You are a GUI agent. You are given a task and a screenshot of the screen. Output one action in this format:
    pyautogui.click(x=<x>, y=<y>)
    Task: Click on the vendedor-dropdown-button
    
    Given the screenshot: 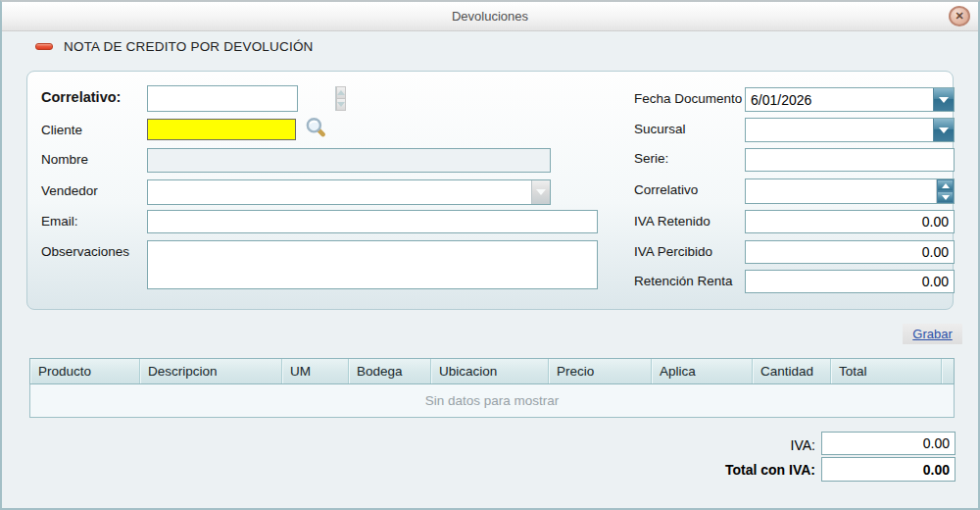 What is the action you would take?
    pyautogui.click(x=541, y=192)
    